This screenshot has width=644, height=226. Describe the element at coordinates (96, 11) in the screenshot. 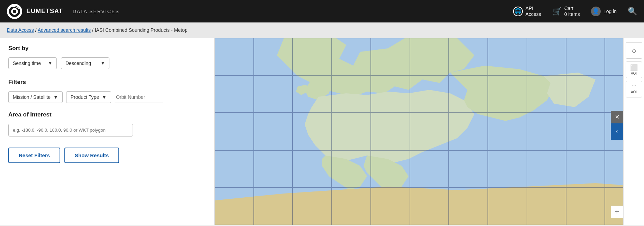

I see `service-name: DATA SERVICES` at that location.